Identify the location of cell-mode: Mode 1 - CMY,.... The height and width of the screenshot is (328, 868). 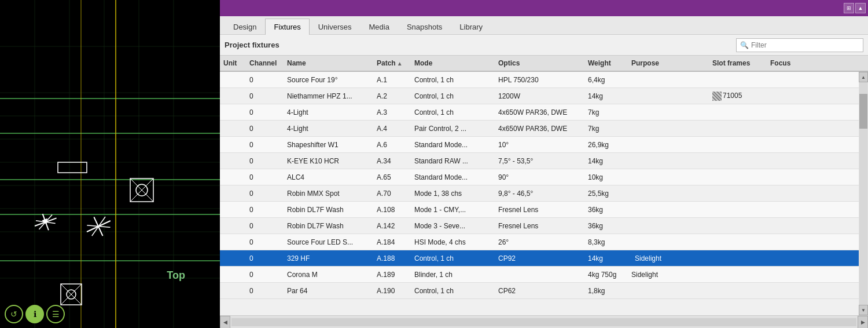
(453, 210).